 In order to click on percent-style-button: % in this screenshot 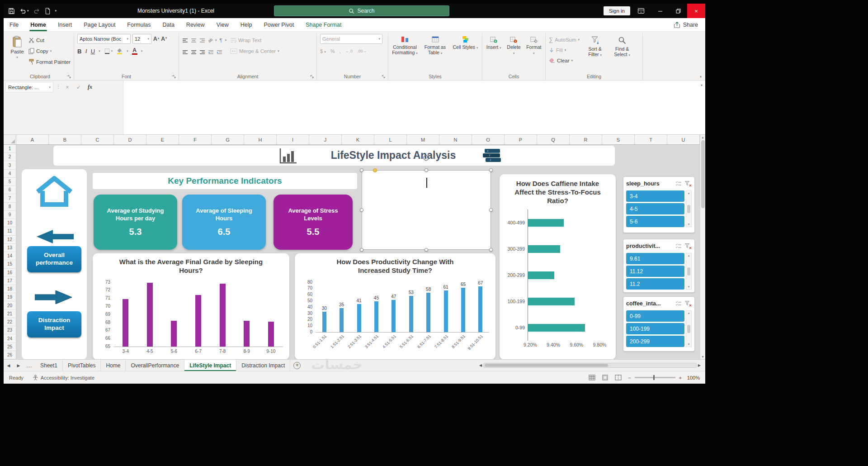, I will do `click(333, 51)`.